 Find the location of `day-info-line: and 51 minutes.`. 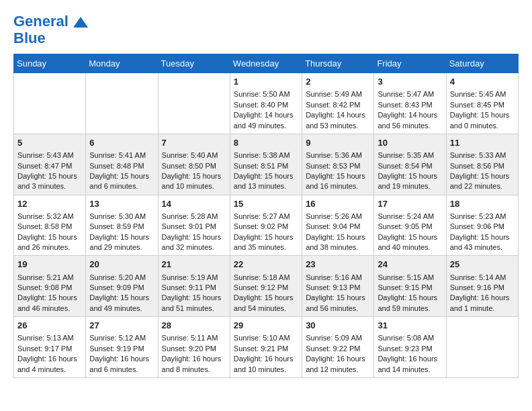

day-info-line: and 51 minutes. is located at coordinates (194, 309).